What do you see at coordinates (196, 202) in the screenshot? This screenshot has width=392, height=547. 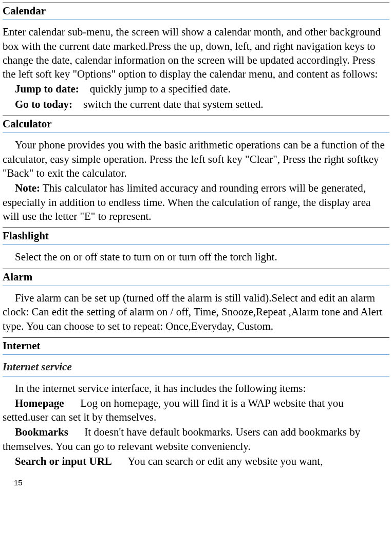 I see `calculator-note: Note: This calculator has limited accura…` at bounding box center [196, 202].